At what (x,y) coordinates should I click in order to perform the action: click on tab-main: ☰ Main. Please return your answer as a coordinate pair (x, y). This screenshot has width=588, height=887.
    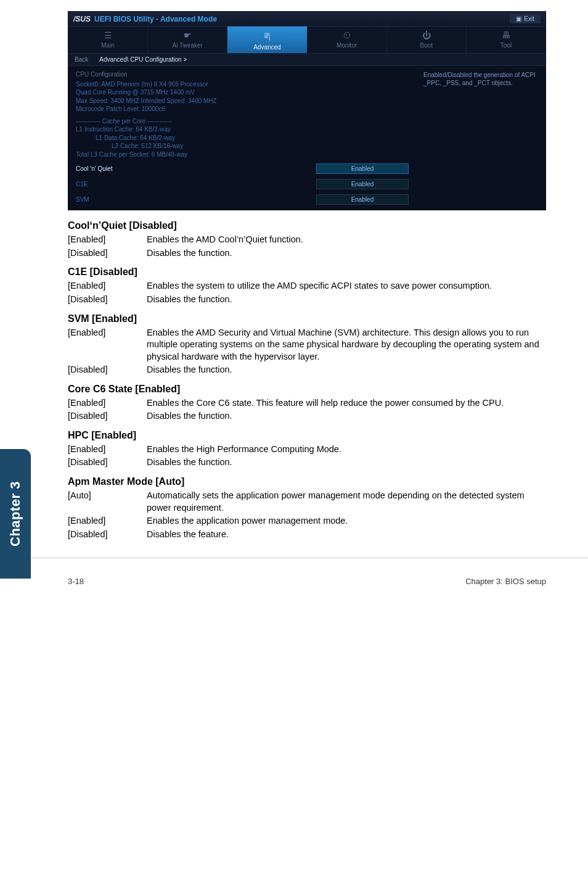
    Looking at the image, I should click on (108, 39).